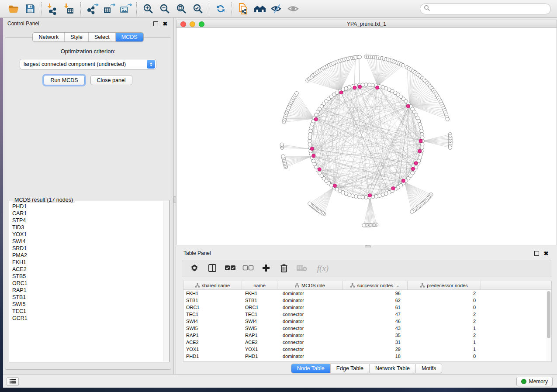  Describe the element at coordinates (165, 24) in the screenshot. I see `close-panel-button: ✖` at that location.